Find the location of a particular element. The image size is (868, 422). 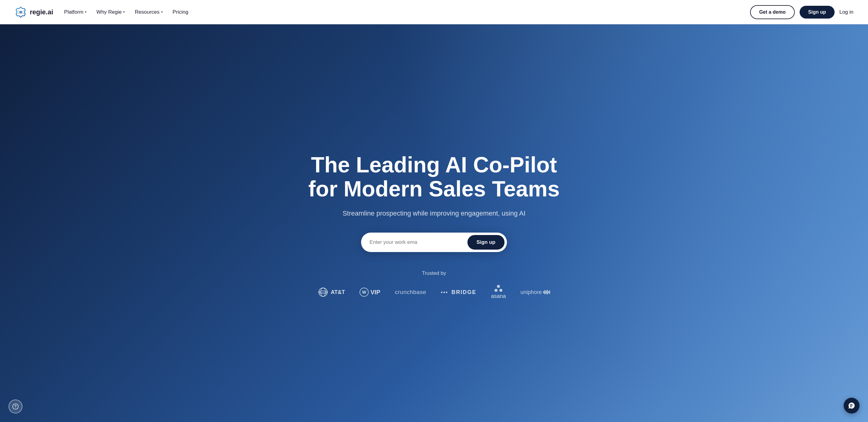

bridge-dots-icon is located at coordinates (444, 293).